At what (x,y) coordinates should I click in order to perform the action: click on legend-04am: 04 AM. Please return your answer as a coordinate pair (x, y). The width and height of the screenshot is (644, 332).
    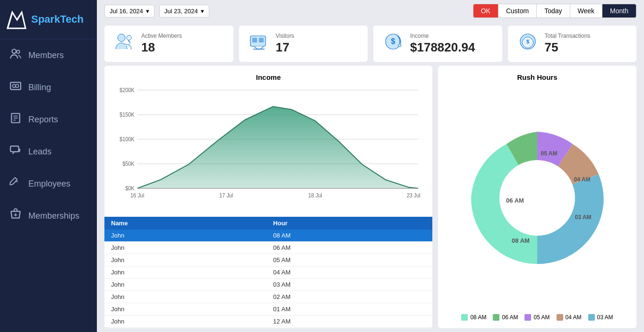
    Looking at the image, I should click on (569, 317).